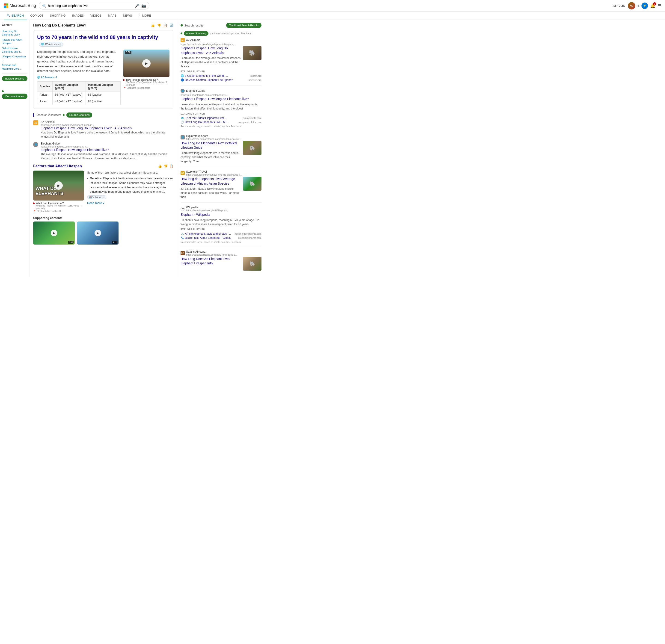  What do you see at coordinates (211, 51) in the screenshot?
I see `r1-title: Elephant Lifespan: How Long Do Elephants…` at bounding box center [211, 51].